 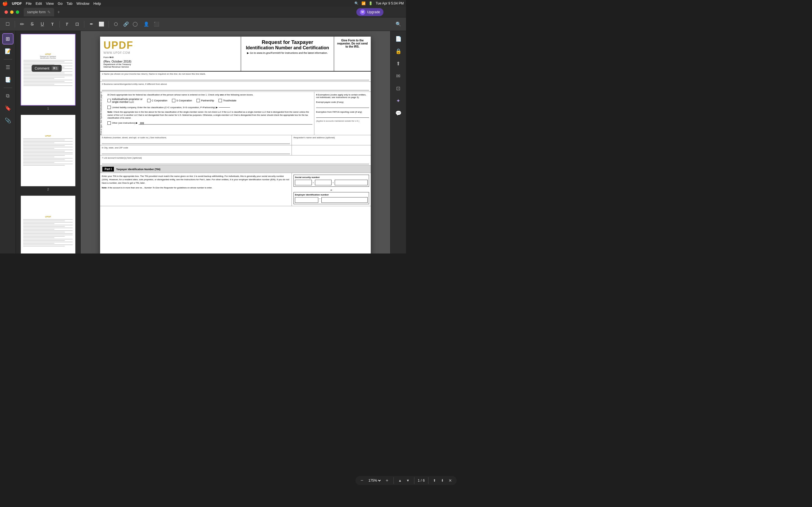 I want to click on line6-label: 6 City, state, and ZIP code, so click(x=196, y=148).